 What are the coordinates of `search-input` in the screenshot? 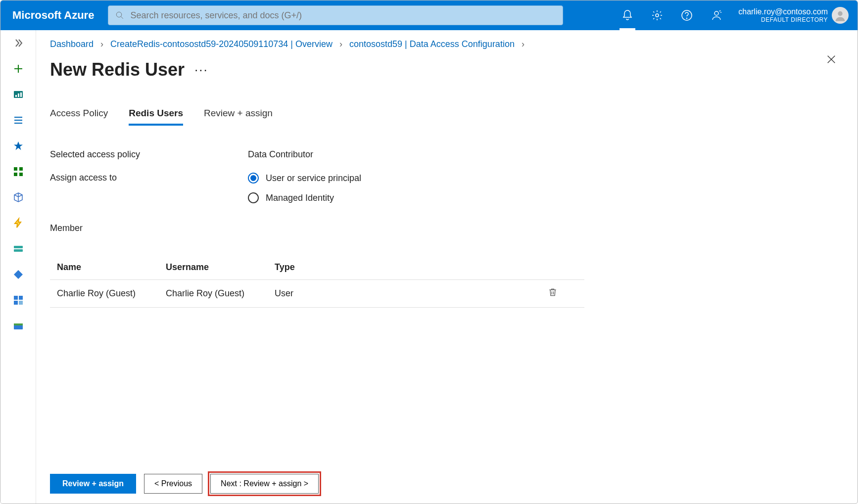 It's located at (343, 16).